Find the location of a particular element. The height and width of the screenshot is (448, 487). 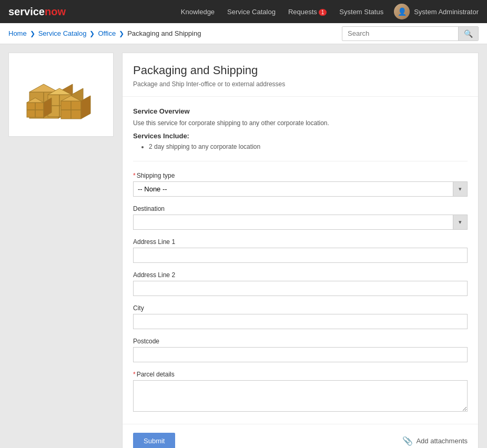

address-line2-label: Address Line 2 is located at coordinates (300, 275).